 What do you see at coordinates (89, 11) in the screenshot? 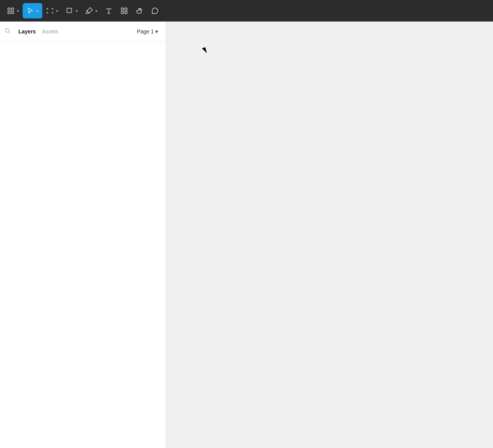
I see `pen-icon` at bounding box center [89, 11].